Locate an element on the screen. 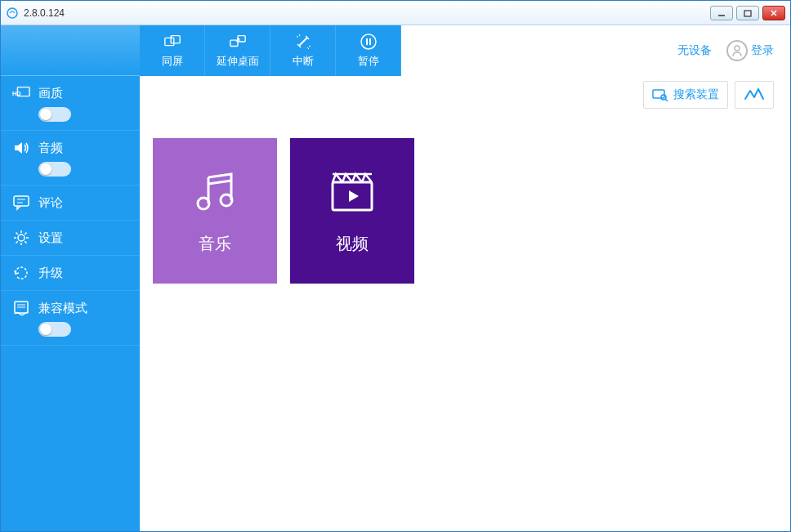 This screenshot has height=532, width=791. quality-toggle is located at coordinates (55, 114).